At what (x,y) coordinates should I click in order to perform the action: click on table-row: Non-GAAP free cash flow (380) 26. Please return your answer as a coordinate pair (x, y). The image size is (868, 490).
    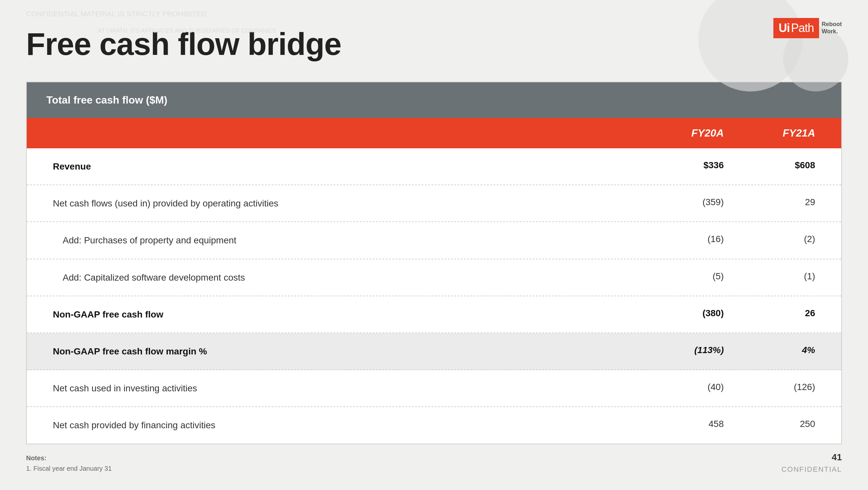
    Looking at the image, I should click on (434, 315).